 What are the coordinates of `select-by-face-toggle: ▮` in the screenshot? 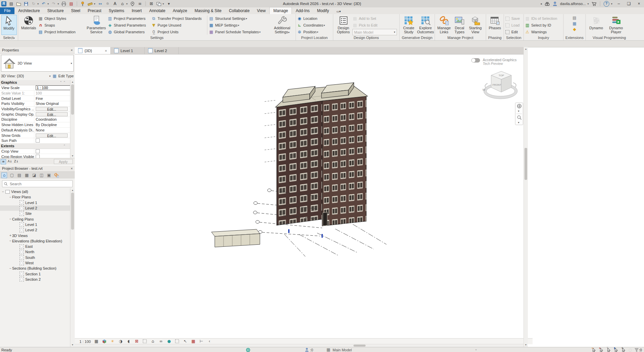 It's located at (616, 350).